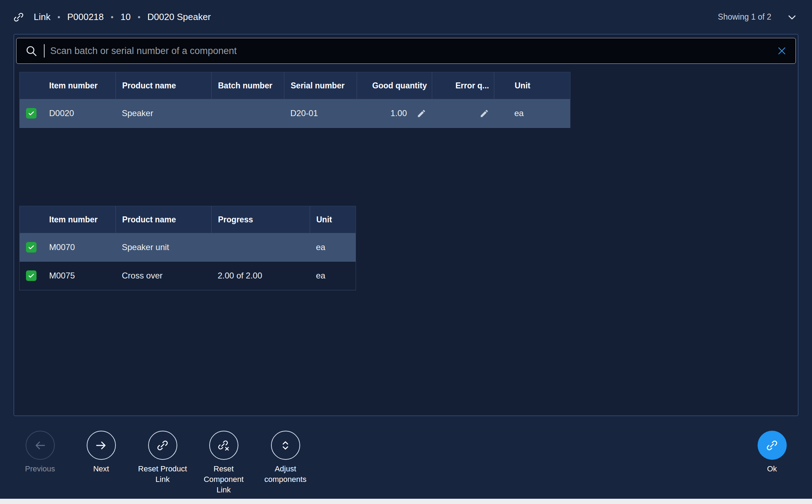  I want to click on close-icon, so click(782, 51).